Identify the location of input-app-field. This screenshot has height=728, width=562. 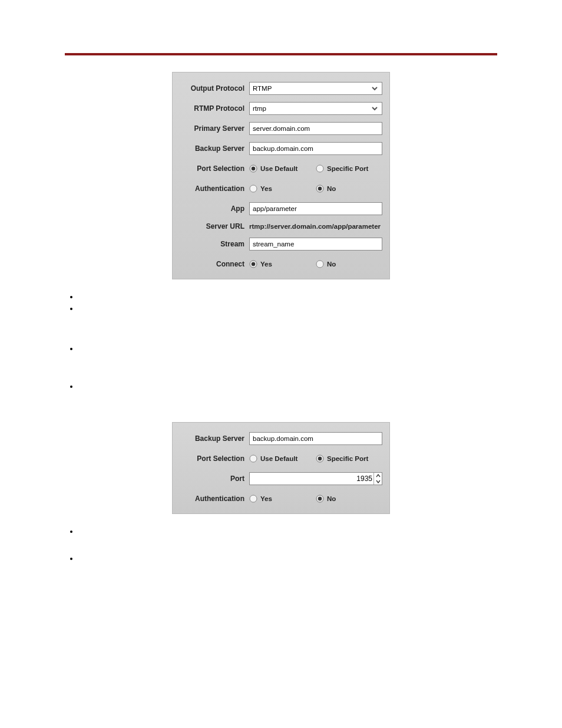
(316, 209).